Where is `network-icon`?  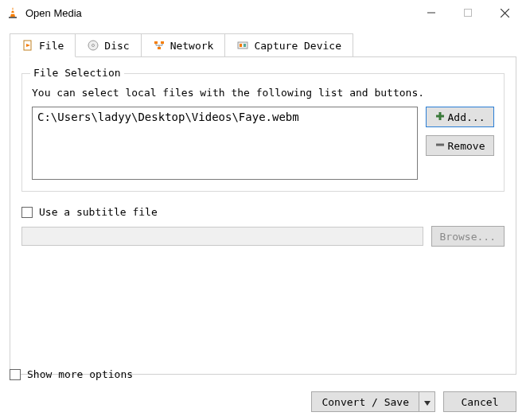
network-icon is located at coordinates (159, 45).